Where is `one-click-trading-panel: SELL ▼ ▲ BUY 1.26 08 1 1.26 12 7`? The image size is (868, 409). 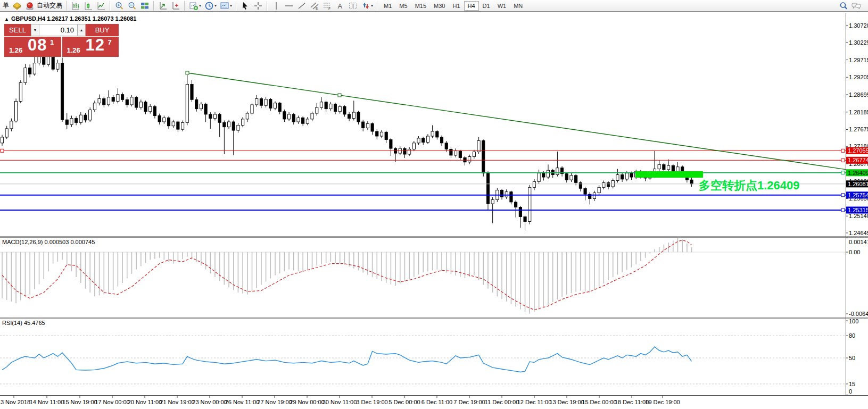 one-click-trading-panel: SELL ▼ ▲ BUY 1.26 08 1 1.26 12 7 is located at coordinates (62, 40).